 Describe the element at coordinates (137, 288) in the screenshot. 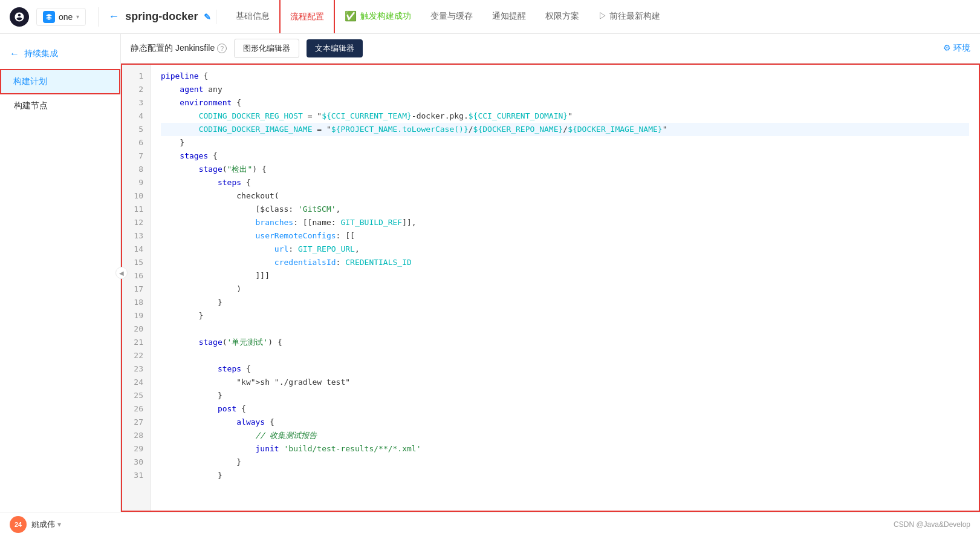

I see `line-numbers: 1234567891011121314151617181920212223242…` at that location.